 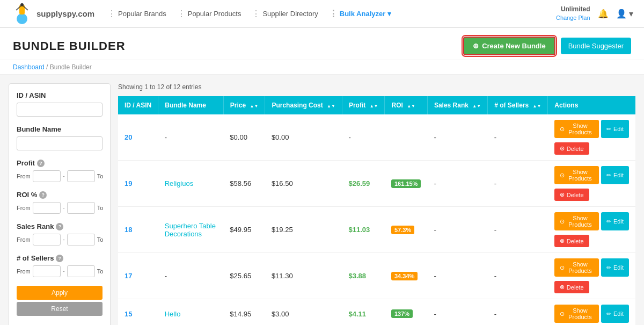 I want to click on sellers-range-sep: -, so click(x=64, y=271).